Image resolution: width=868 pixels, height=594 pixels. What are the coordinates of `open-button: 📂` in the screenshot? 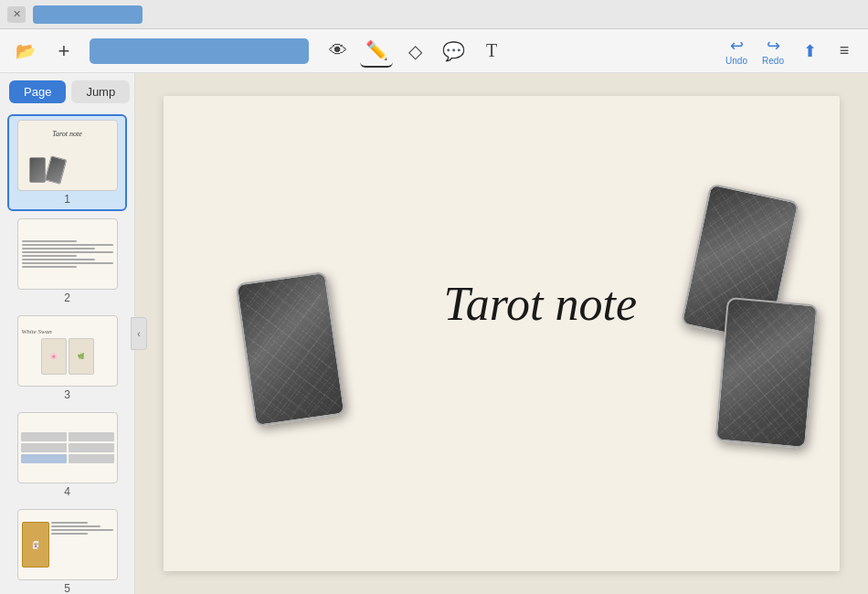 It's located at (26, 51).